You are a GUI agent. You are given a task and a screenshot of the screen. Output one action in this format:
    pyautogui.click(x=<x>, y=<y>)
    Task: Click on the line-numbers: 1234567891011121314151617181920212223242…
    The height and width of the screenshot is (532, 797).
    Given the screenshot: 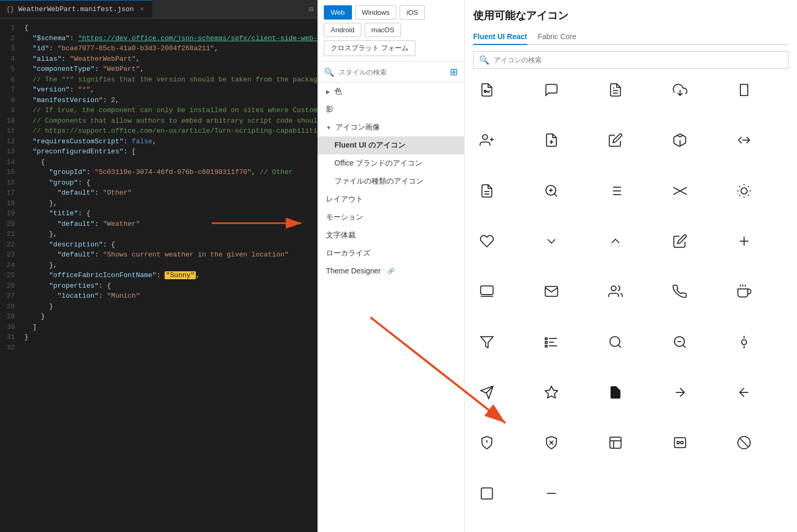 What is the action you would take?
    pyautogui.click(x=10, y=275)
    